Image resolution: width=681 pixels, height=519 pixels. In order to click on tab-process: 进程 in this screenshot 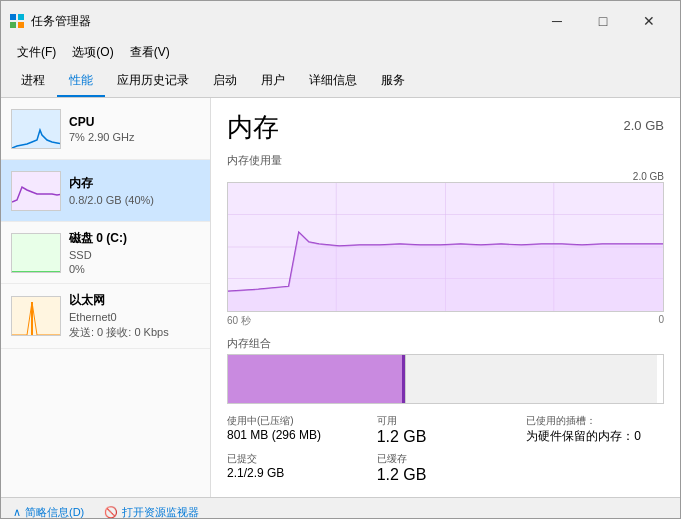, I will do `click(33, 82)`.